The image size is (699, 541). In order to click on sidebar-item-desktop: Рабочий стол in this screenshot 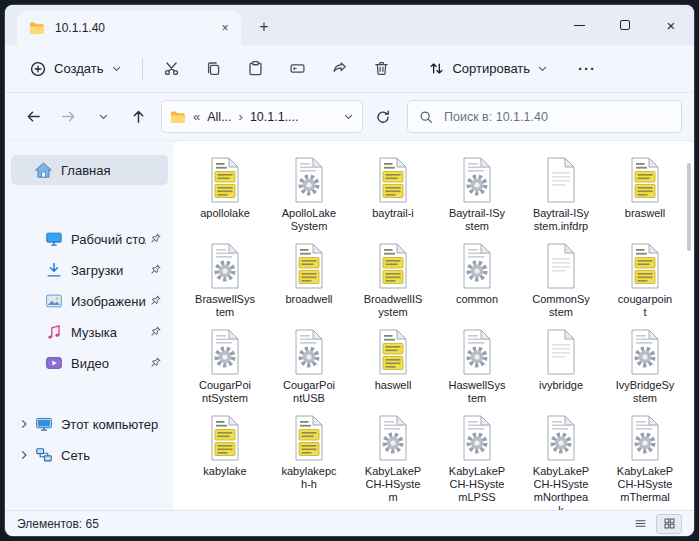, I will do `click(90, 239)`.